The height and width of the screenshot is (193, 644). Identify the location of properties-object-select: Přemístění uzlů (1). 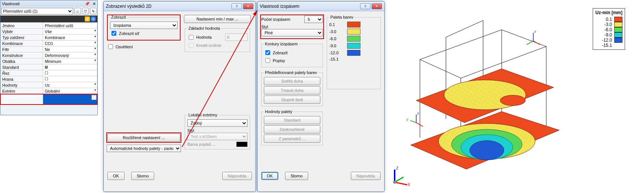
(37, 11).